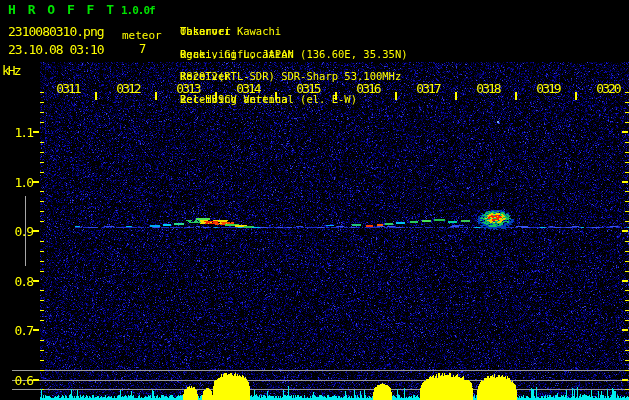 The width and height of the screenshot is (629, 400). Describe the element at coordinates (142, 49) in the screenshot. I see `meteor-count-value: 7` at that location.